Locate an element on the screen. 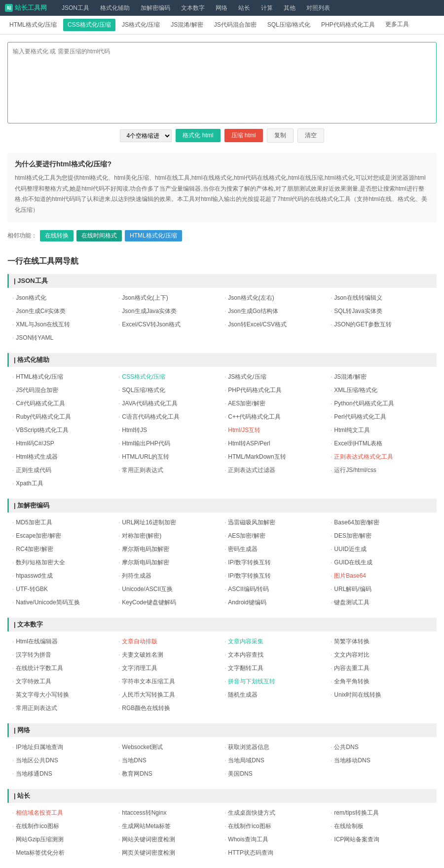  item-websocket: ·Websocket测试 is located at coordinates (169, 748).